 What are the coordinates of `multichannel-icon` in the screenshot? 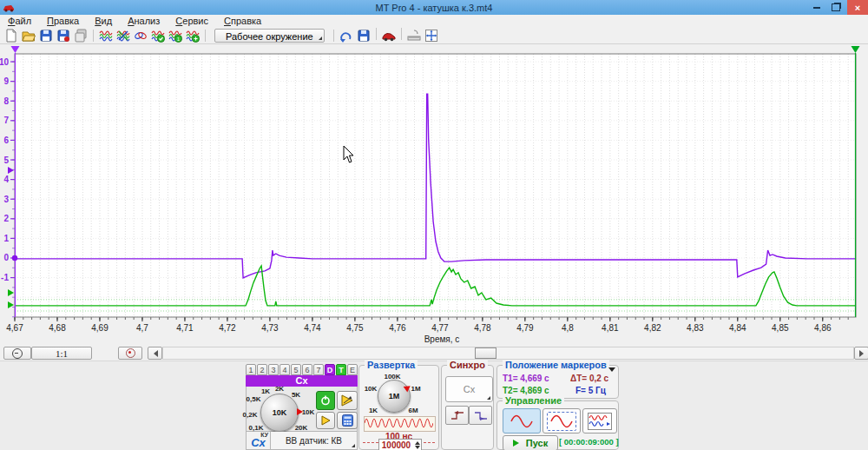 It's located at (600, 421).